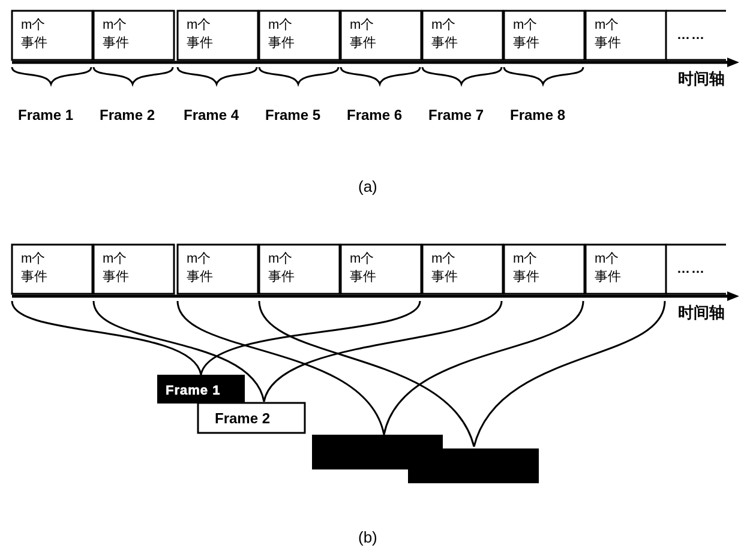 The image size is (744, 560). What do you see at coordinates (116, 276) in the screenshot?
I see `box-b-2-line2: 事件` at bounding box center [116, 276].